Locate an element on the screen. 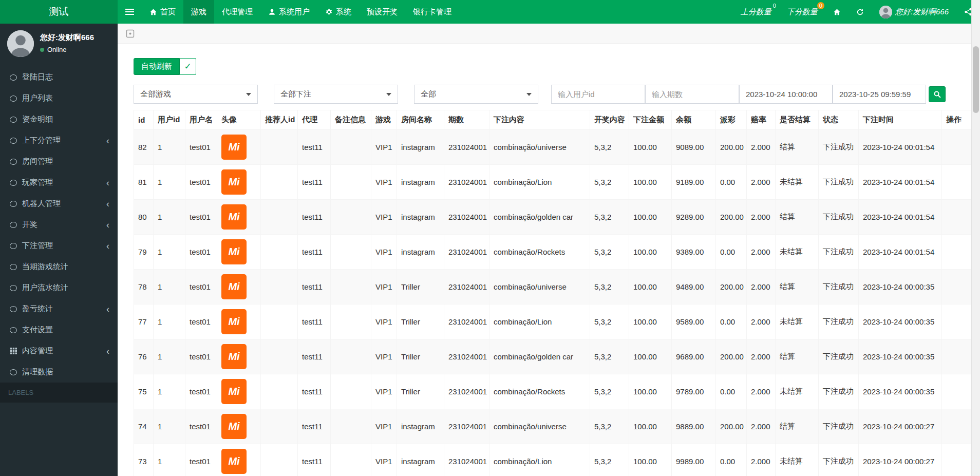 Image resolution: width=980 pixels, height=476 pixels. cell-bet_content: combinação/Rockets is located at coordinates (540, 252).